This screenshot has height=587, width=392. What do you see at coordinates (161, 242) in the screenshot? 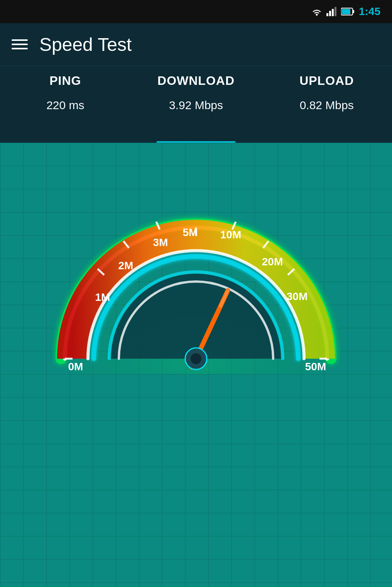
I see `gauge-label-3m: 3M` at bounding box center [161, 242].